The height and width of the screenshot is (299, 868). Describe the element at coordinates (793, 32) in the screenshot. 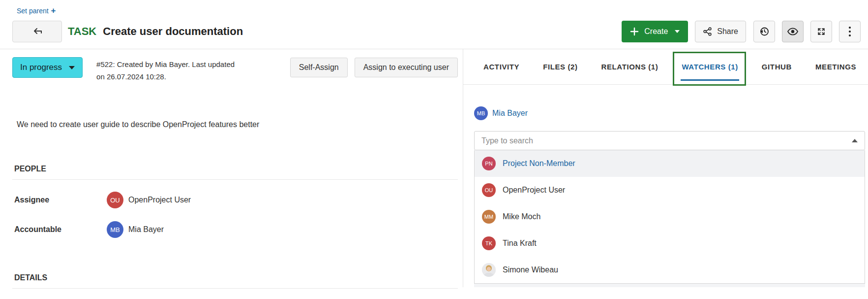

I see `eye-icon` at that location.